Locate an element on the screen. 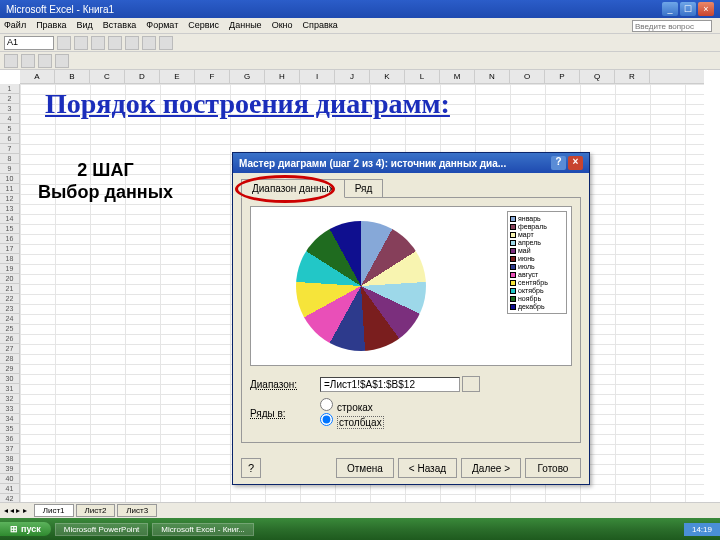  start-button: ⊞ пуск is located at coordinates (26, 529).